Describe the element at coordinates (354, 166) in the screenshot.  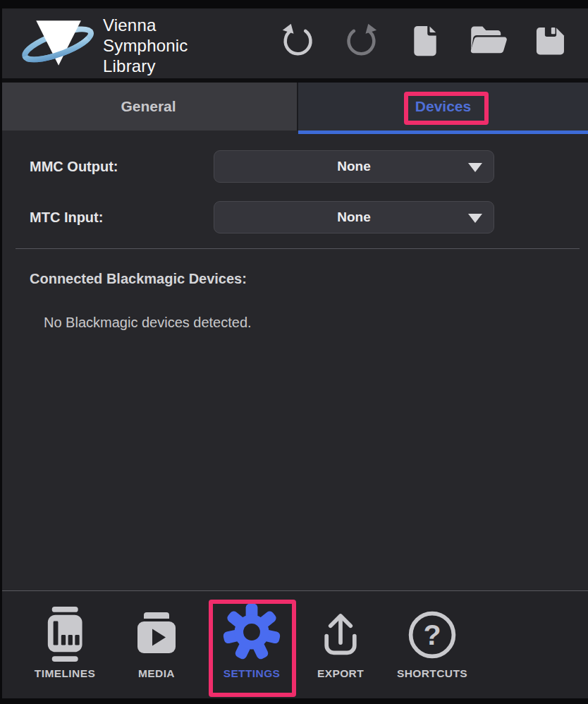
I see `mmc-output-value: None` at that location.